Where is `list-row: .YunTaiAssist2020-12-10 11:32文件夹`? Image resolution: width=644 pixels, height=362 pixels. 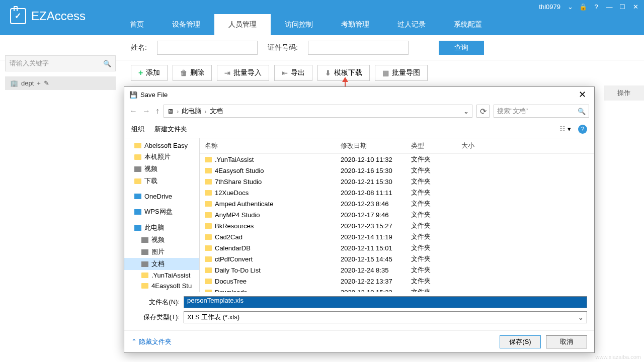
list-row: .YunTaiAssist2020-12-10 11:32文件夹 is located at coordinates (397, 159).